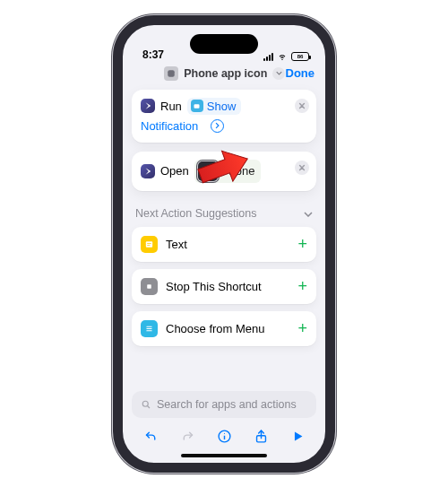  I want to click on shortcut-icon-icon, so click(171, 74).